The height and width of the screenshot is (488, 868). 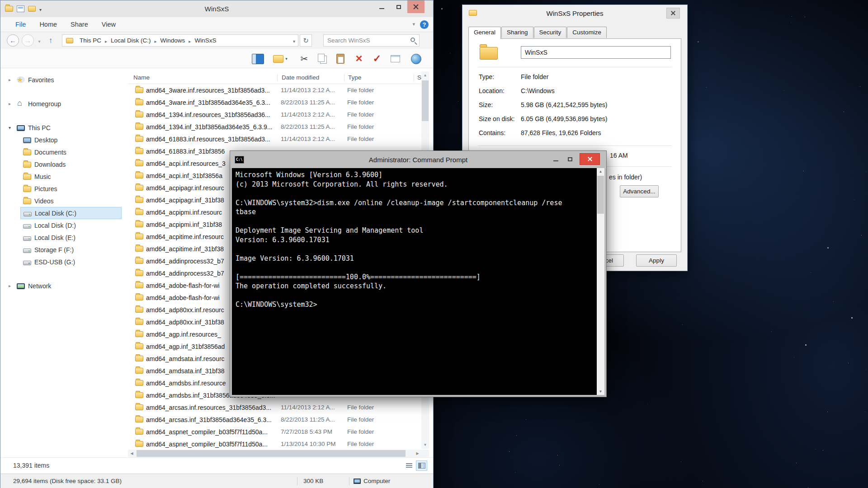 I want to click on sidebar-item-storage-f-f: Storage F (F:), so click(x=71, y=249).